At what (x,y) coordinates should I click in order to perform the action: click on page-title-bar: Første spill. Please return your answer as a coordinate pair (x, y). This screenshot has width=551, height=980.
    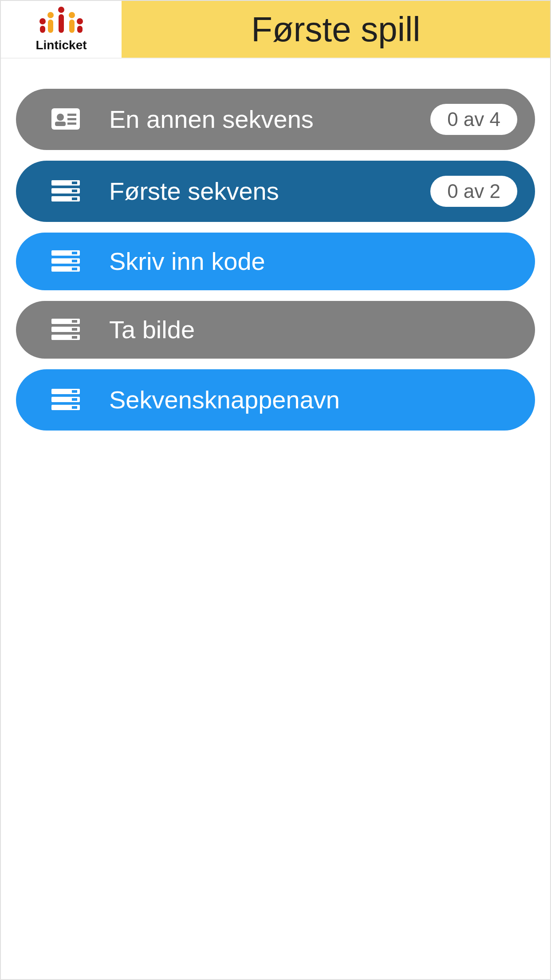
    Looking at the image, I should click on (336, 29).